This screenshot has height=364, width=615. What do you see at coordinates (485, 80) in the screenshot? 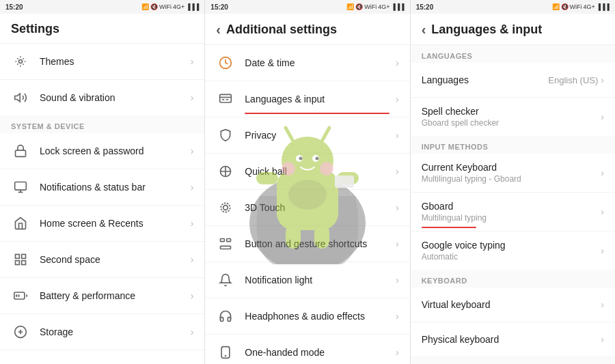
I see `languages-item-label: Languages` at bounding box center [485, 80].